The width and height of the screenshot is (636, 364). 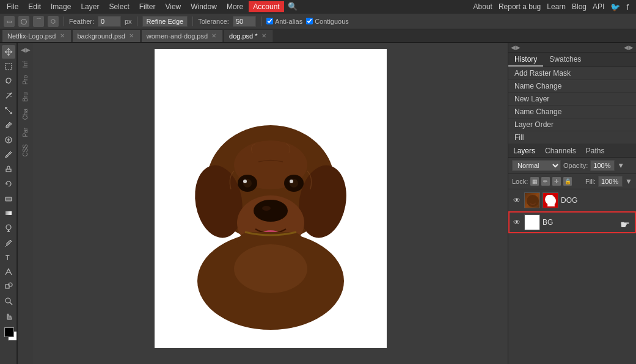 I want to click on menu-account: Account, so click(x=266, y=7).